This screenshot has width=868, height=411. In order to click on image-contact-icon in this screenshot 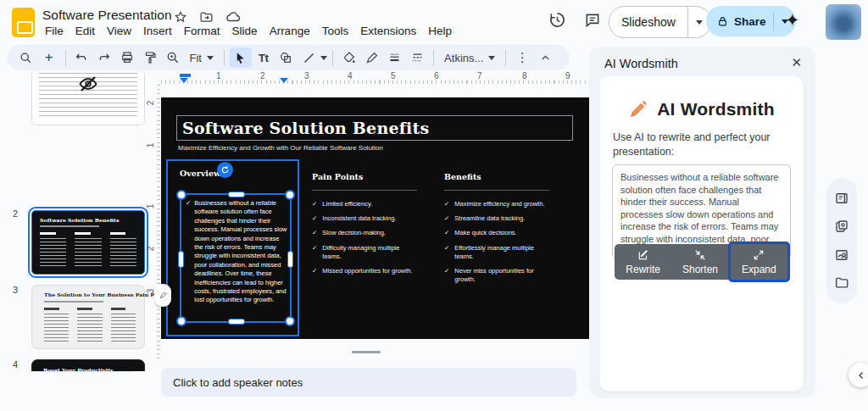, I will do `click(842, 255)`.